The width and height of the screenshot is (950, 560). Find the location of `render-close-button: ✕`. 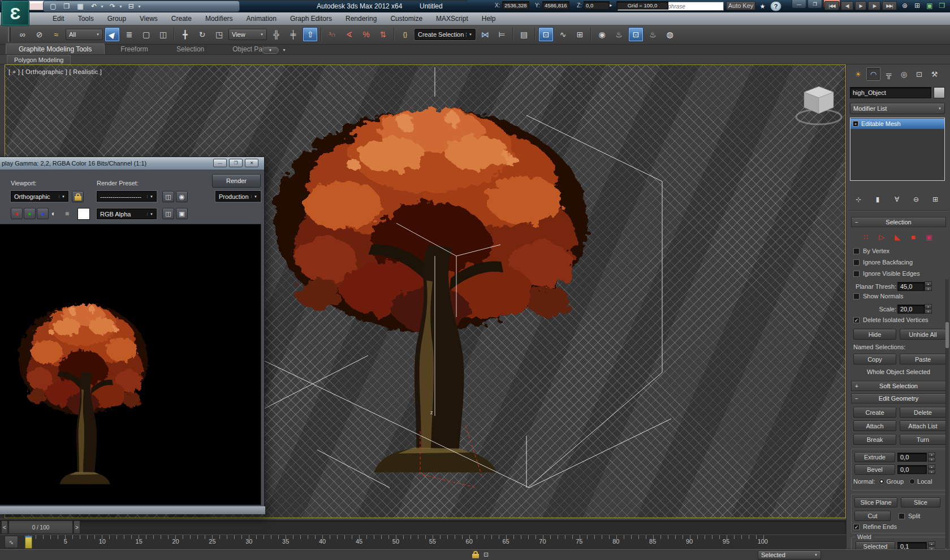

render-close-button: ✕ is located at coordinates (252, 163).